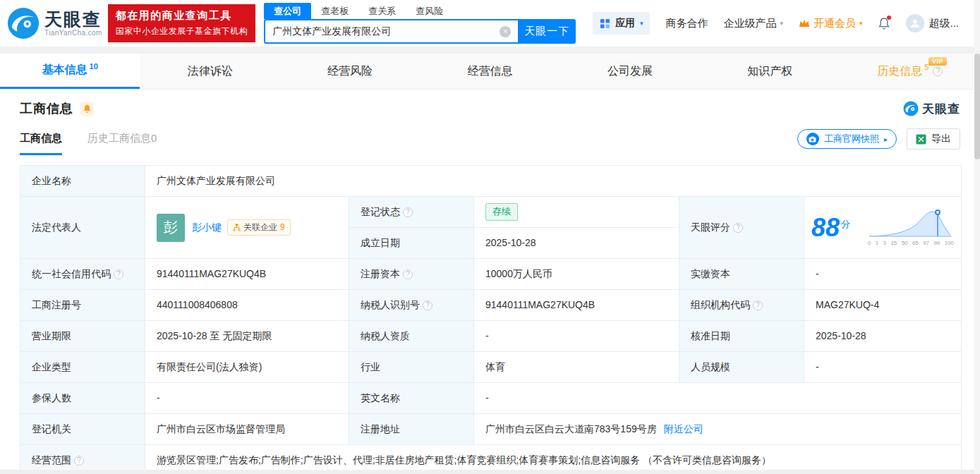  Describe the element at coordinates (944, 24) in the screenshot. I see `user-name: 超级...` at that location.